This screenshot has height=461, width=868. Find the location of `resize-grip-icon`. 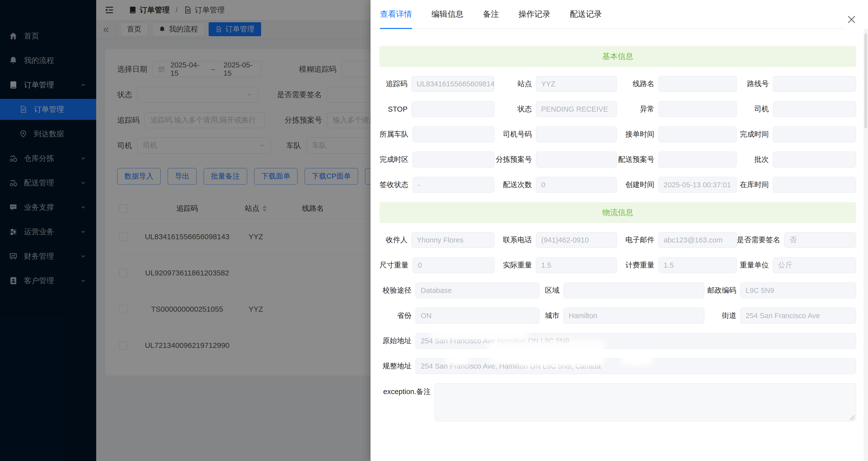

resize-grip-icon is located at coordinates (852, 418).